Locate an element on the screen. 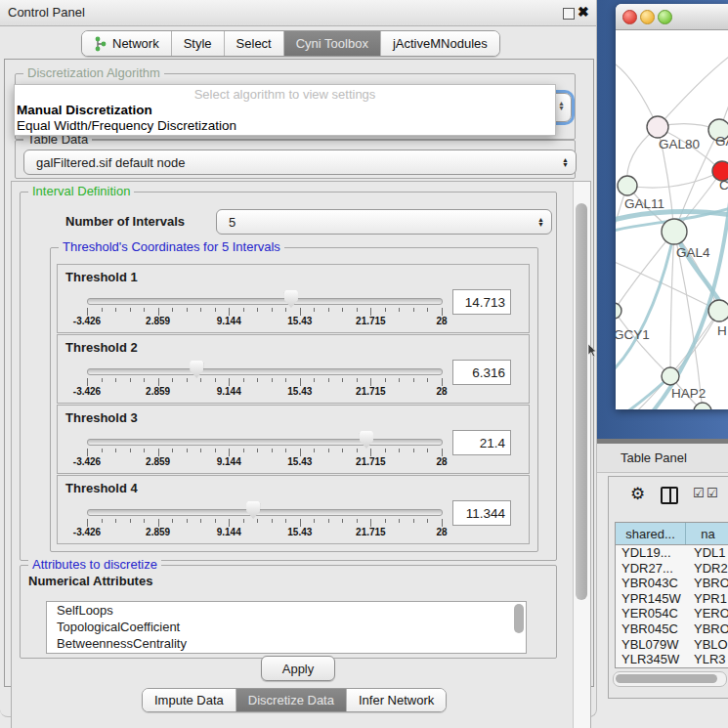  table-row: YDL19...YDL1 is located at coordinates (672, 553).